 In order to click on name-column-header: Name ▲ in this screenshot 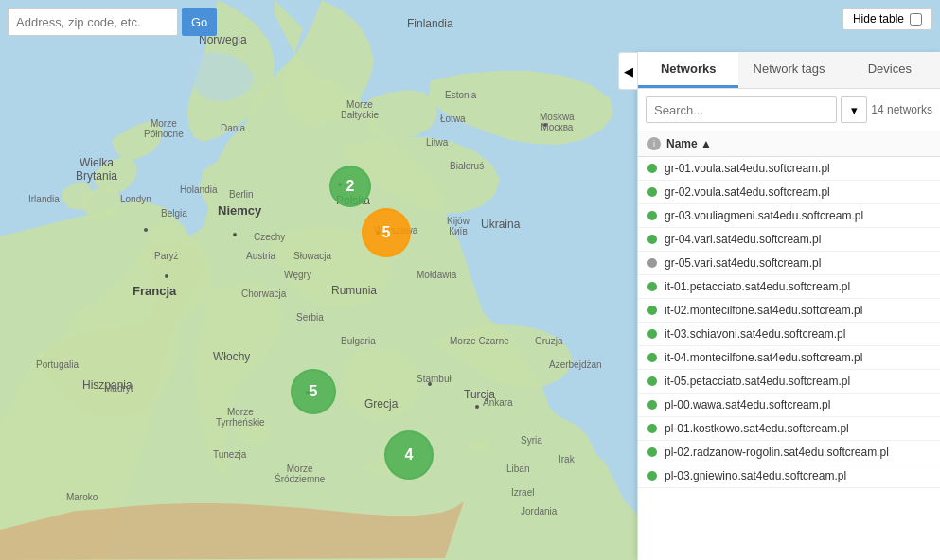, I will do `click(689, 144)`.